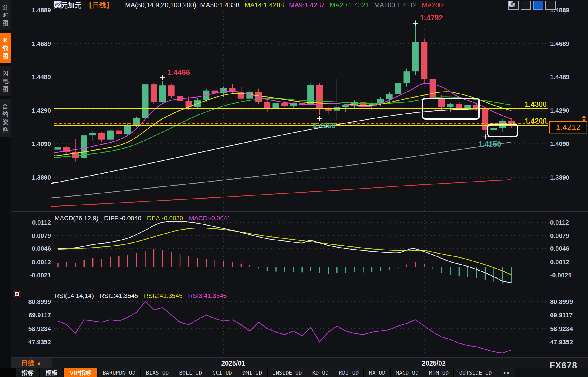 The width and height of the screenshot is (588, 377). Describe the element at coordinates (349, 372) in the screenshot. I see `tab-KDJ_UD: KDJ_UD` at that location.